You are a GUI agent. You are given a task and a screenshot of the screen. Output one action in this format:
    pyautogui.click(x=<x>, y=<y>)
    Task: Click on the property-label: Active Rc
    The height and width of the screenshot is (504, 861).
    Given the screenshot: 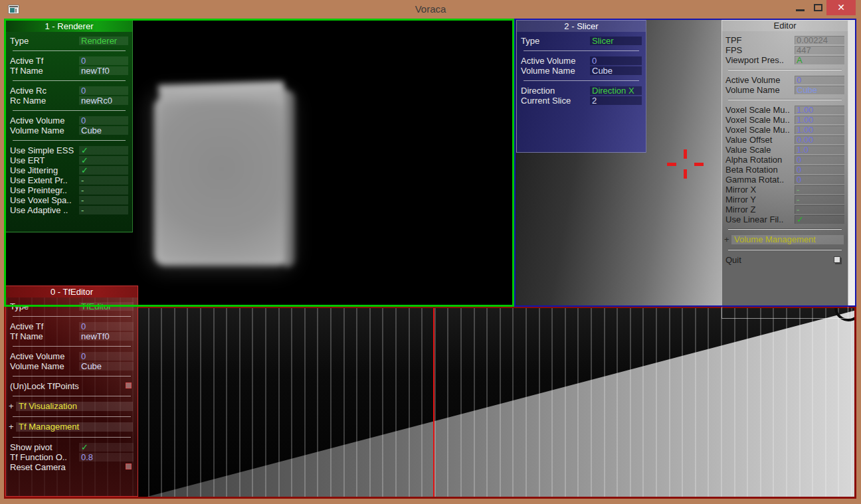 What is the action you would take?
    pyautogui.click(x=28, y=90)
    